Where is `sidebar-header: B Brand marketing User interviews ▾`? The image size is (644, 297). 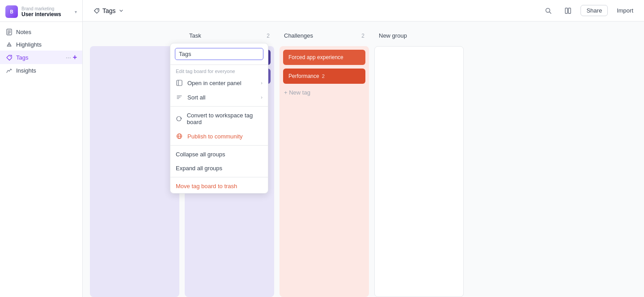 sidebar-header: B Brand marketing User interviews ▾ is located at coordinates (41, 11).